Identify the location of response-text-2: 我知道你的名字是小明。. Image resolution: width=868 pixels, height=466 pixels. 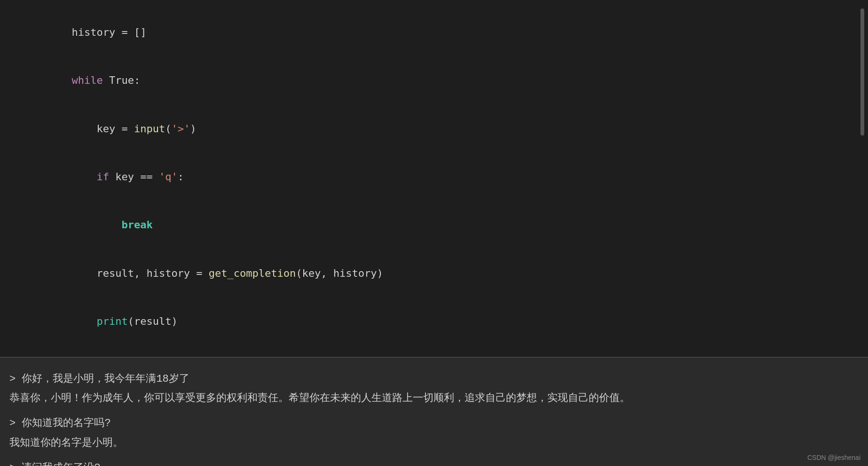
(66, 443).